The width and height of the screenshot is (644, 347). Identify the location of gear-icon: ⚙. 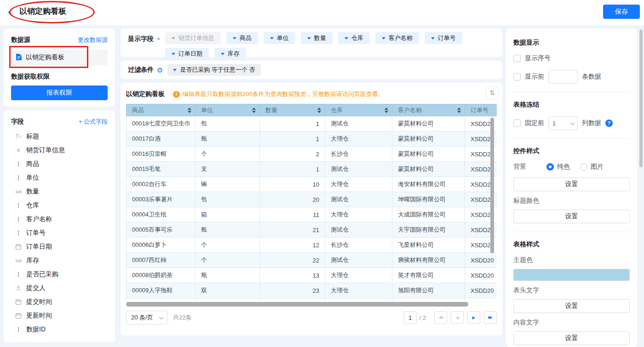
(160, 70).